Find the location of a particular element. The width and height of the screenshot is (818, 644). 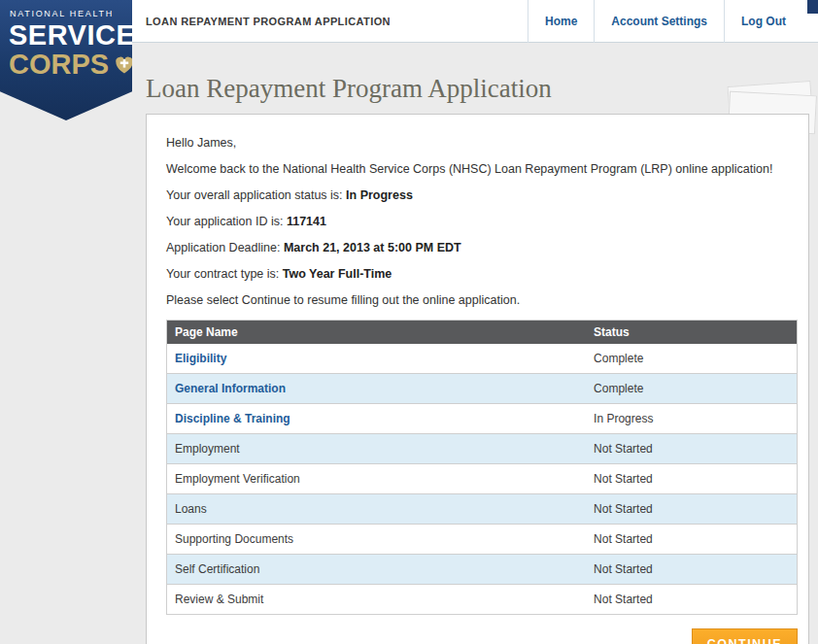

table-row: Loans Not Started is located at coordinates (482, 509).